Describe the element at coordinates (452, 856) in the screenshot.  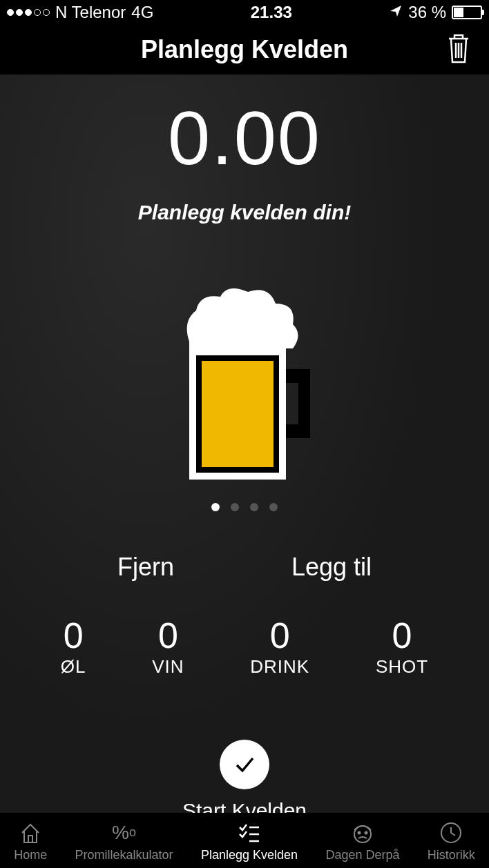
I see `tab-label: Historikk` at that location.